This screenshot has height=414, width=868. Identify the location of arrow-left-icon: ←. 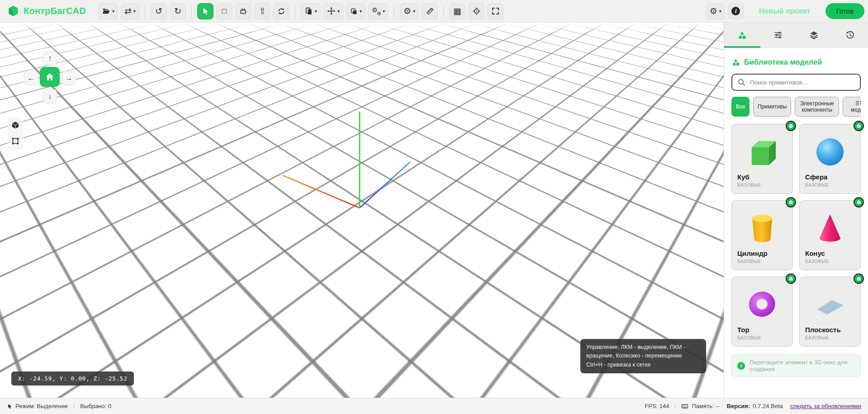
(31, 78).